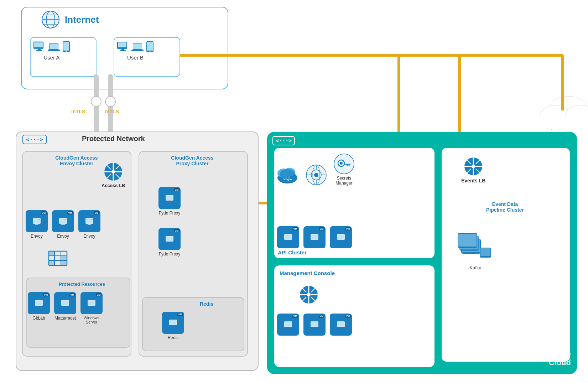  Describe the element at coordinates (135, 51) in the screenshot. I see `user-b-box: User B` at that location.